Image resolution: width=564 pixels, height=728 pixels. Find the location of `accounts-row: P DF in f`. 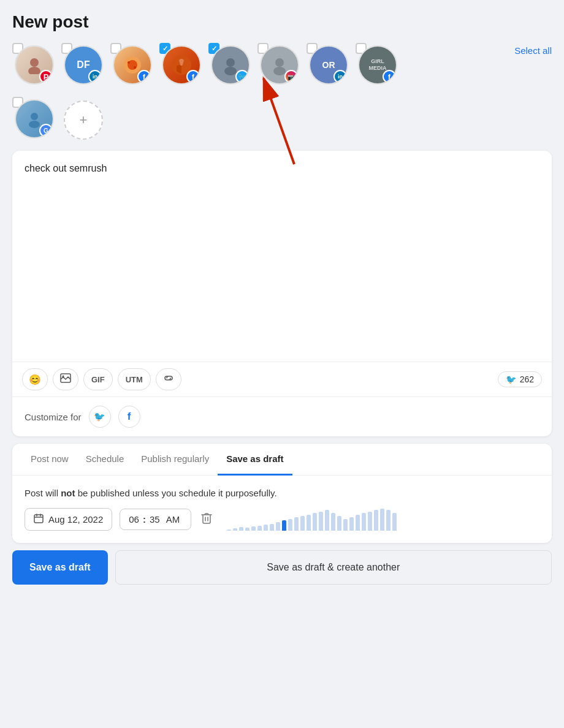

accounts-row: P DF in f is located at coordinates (282, 65).